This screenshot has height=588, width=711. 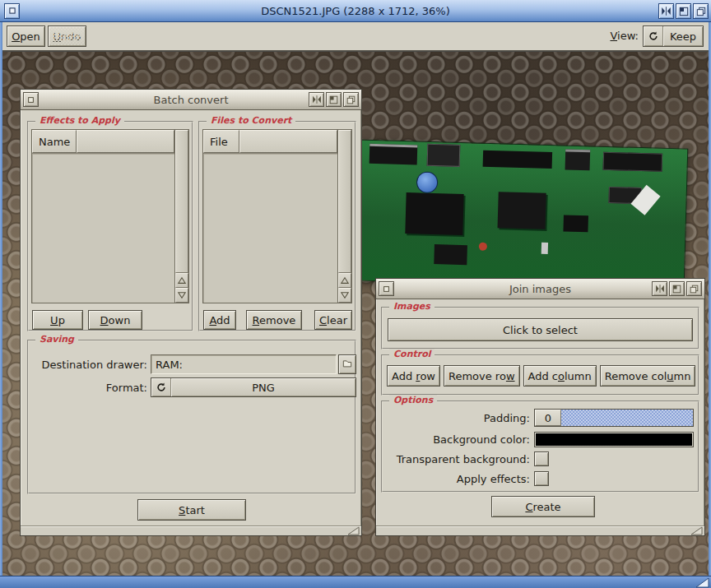 I want to click on up-button: Up, so click(x=58, y=320).